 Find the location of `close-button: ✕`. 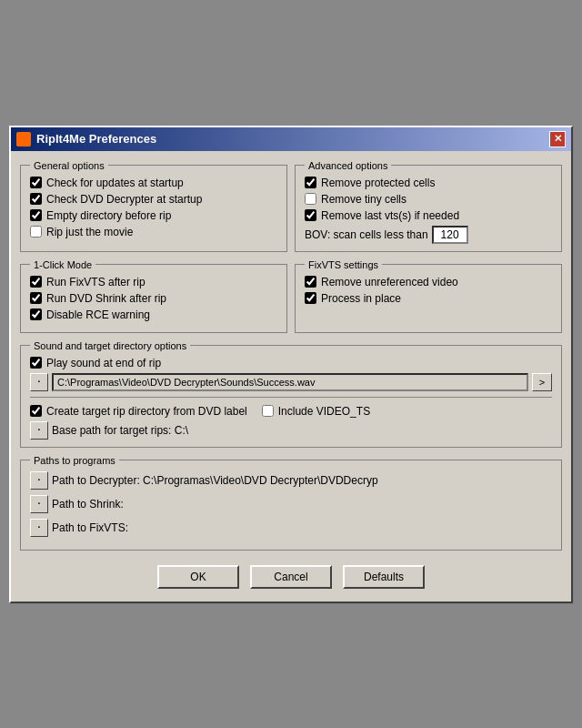

close-button: ✕ is located at coordinates (557, 139).